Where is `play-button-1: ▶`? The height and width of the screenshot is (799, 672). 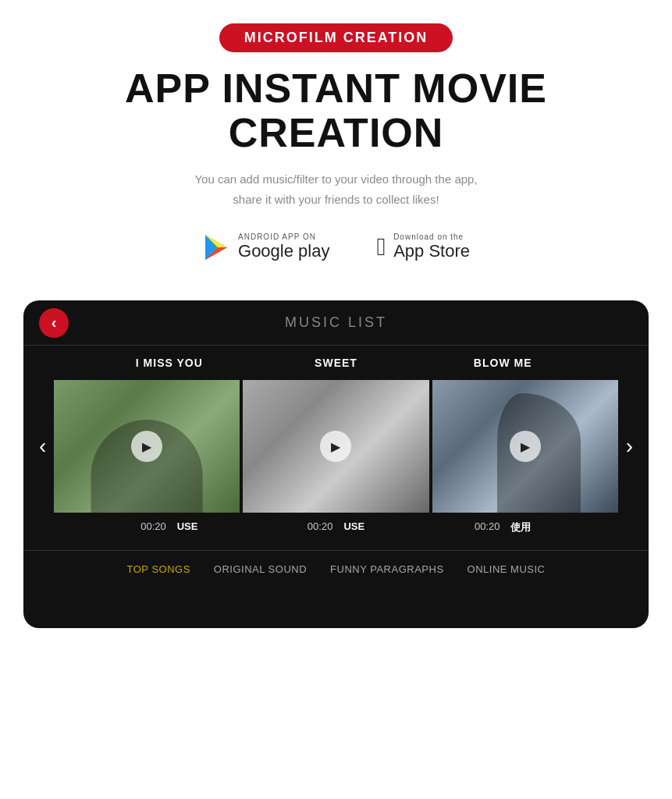
play-button-1: ▶ is located at coordinates (336, 446).